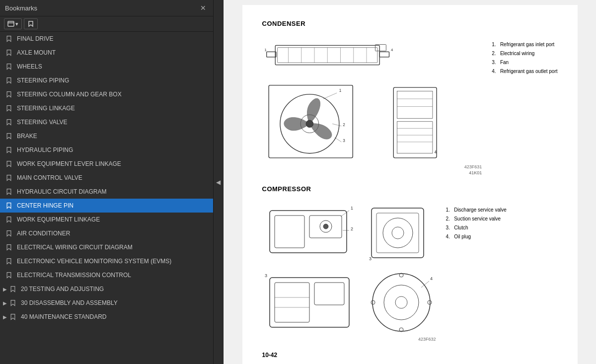  I want to click on bookmark-item-steering-valve: STEERING VALVE, so click(106, 122).